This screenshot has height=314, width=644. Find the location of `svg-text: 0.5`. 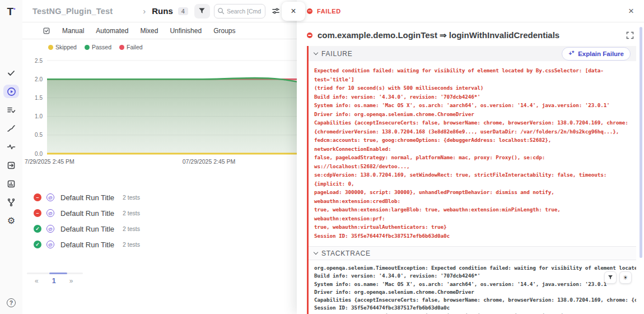

svg-text: 0.5 is located at coordinates (39, 135).